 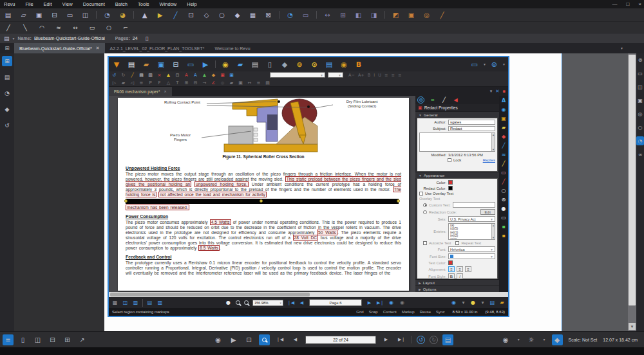 What do you see at coordinates (147, 39) in the screenshot?
I see `page-setup-icon: ▯` at bounding box center [147, 39].